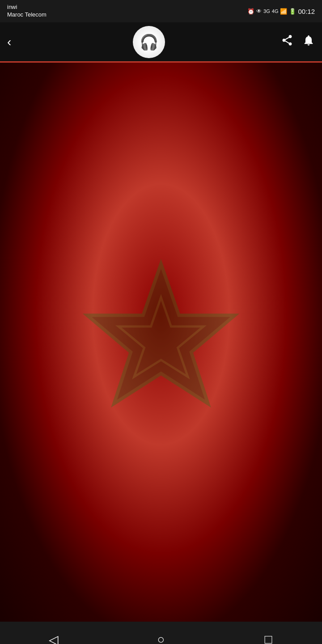 The width and height of the screenshot is (322, 644). Describe the element at coordinates (287, 42) in the screenshot. I see `share-button` at that location.